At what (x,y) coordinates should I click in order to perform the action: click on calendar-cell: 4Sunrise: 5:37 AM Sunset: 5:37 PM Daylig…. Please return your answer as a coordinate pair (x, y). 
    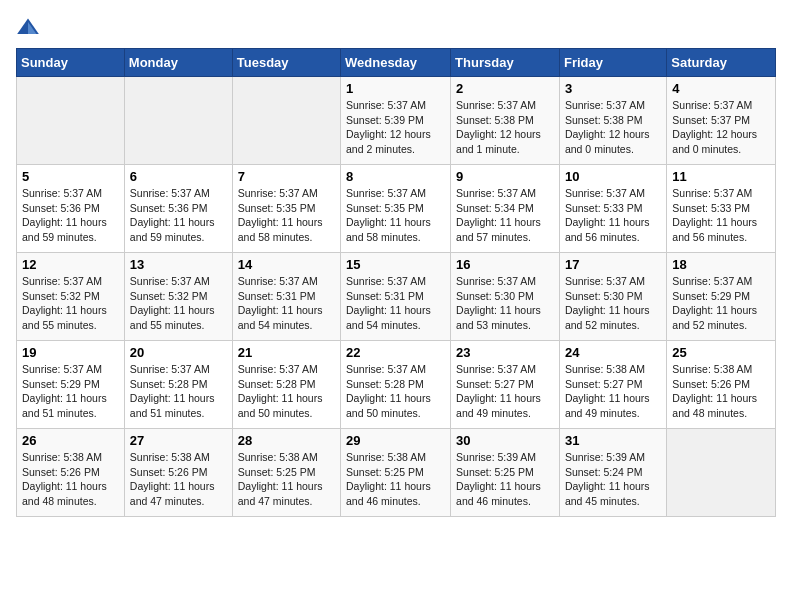
    Looking at the image, I should click on (722, 121).